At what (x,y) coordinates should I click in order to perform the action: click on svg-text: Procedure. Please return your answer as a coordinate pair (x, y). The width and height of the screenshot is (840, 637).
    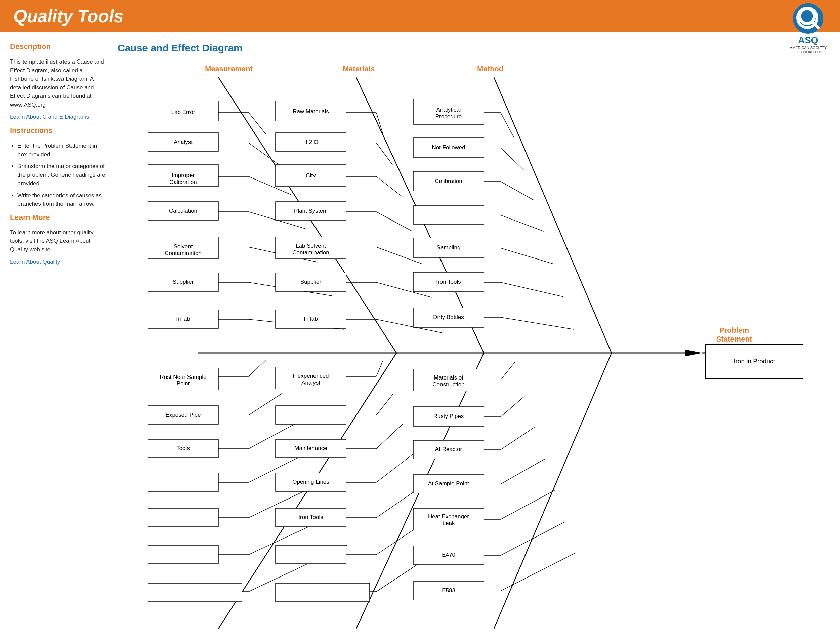
    Looking at the image, I should click on (449, 116).